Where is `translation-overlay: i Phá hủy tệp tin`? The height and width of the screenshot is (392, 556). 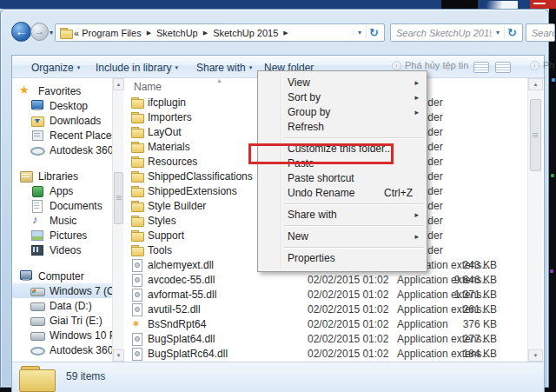
translation-overlay: i Phá hủy tệp tin is located at coordinates (430, 65).